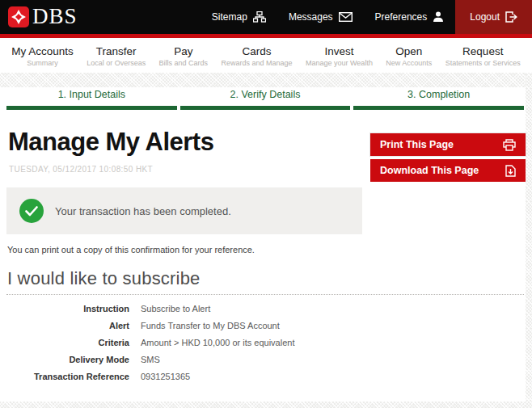 The height and width of the screenshot is (408, 532). Describe the element at coordinates (257, 52) in the screenshot. I see `nav-label: Cards` at that location.